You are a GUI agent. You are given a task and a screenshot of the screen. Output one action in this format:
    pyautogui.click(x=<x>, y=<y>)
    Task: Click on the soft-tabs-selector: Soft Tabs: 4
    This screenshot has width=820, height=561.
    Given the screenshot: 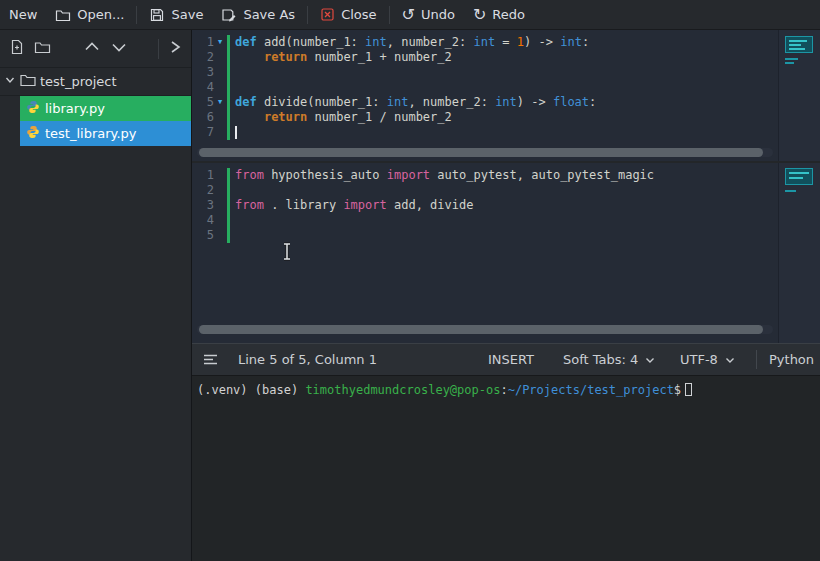 What is the action you would take?
    pyautogui.click(x=609, y=360)
    